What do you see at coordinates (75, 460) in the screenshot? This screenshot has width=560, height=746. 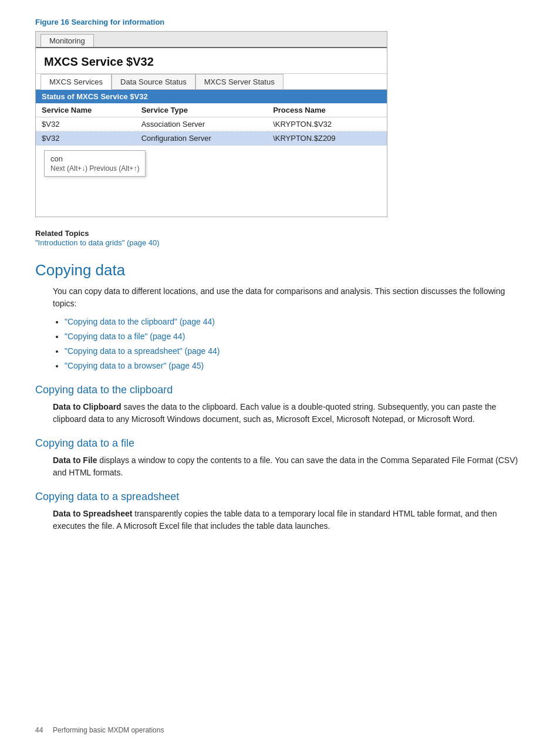 I see `file-term: Data to File` at bounding box center [75, 460].